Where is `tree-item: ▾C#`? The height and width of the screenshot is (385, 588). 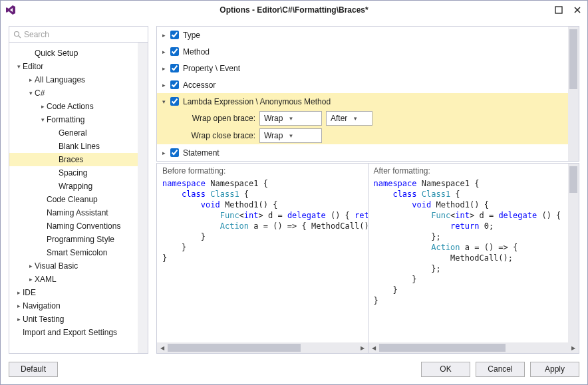
tree-item: ▾C# is located at coordinates (78, 93).